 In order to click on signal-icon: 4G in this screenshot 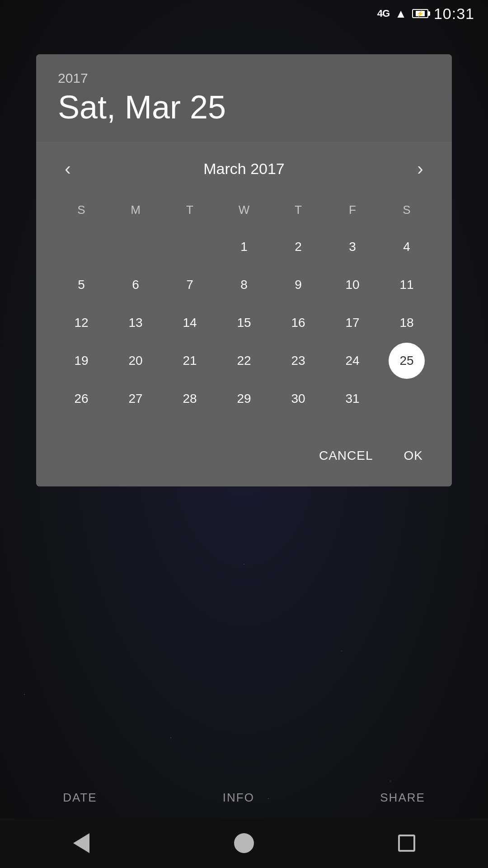, I will do `click(383, 14)`.